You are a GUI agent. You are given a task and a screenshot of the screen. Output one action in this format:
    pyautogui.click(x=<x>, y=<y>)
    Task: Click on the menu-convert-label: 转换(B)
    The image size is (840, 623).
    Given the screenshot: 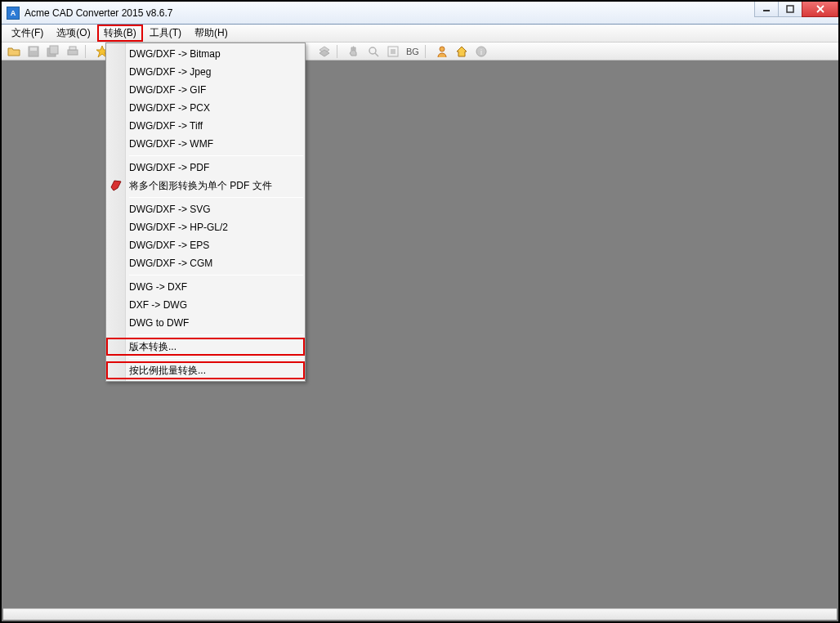 What is the action you would take?
    pyautogui.click(x=120, y=33)
    